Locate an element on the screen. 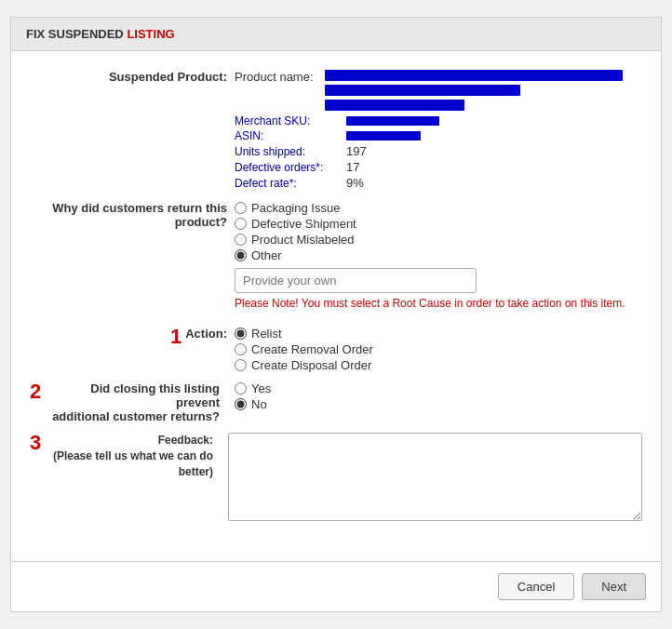  units-shipped-value: 197 is located at coordinates (356, 151).